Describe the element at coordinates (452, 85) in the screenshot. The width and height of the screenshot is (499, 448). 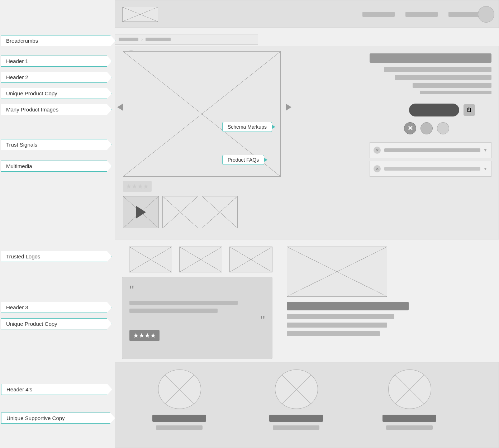
I see `product-sub3` at that location.